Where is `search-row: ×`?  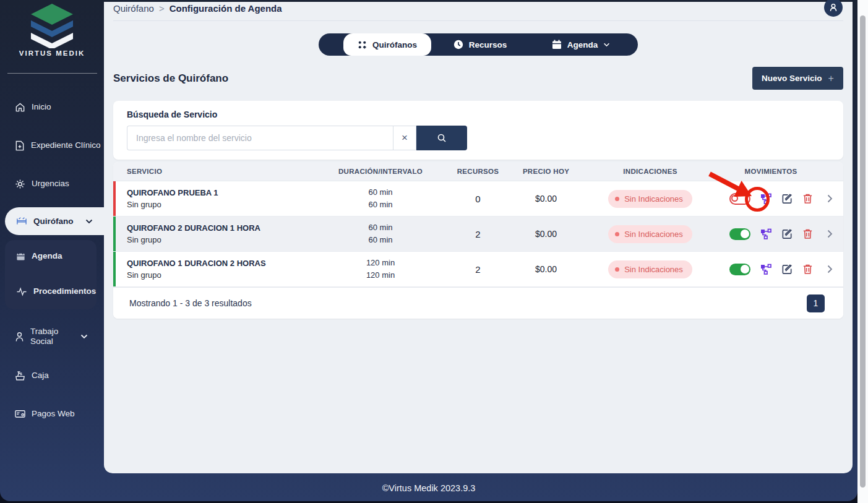
search-row: × is located at coordinates (297, 138).